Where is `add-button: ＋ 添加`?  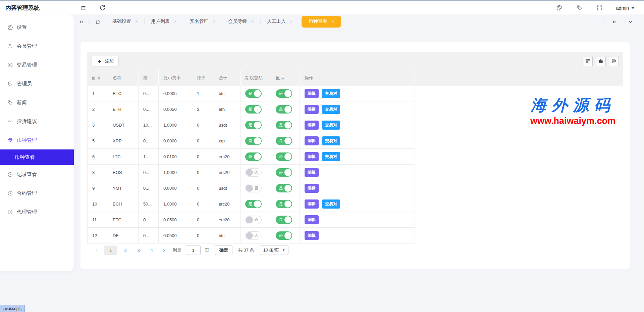
add-button: ＋ 添加 is located at coordinates (105, 61).